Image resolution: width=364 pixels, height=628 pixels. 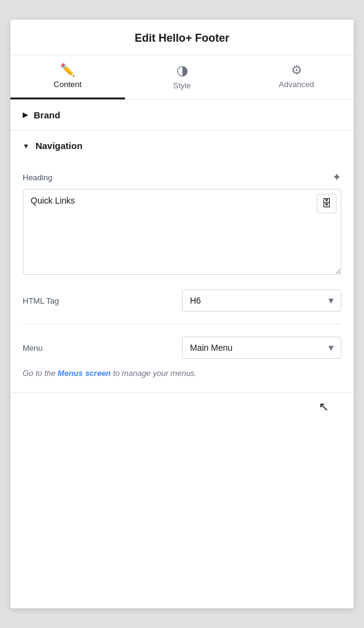 What do you see at coordinates (182, 146) in the screenshot?
I see `navigation-section-header: ▼ Navigation` at bounding box center [182, 146].